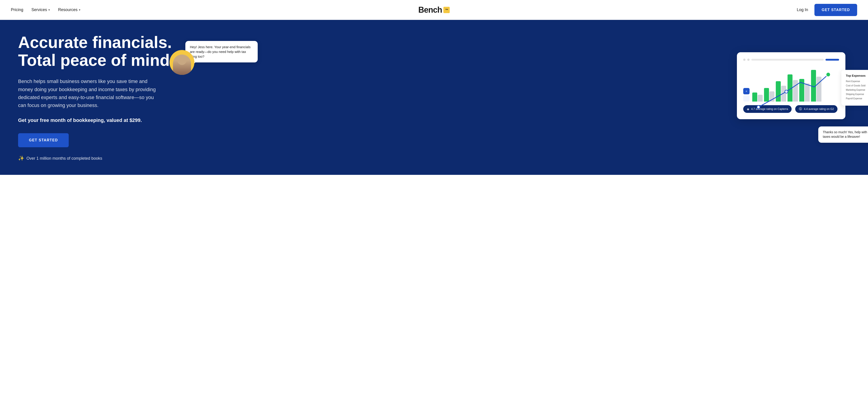 This screenshot has height=399, width=868. Describe the element at coordinates (434, 10) in the screenshot. I see `site-logo: Bench ™` at that location.